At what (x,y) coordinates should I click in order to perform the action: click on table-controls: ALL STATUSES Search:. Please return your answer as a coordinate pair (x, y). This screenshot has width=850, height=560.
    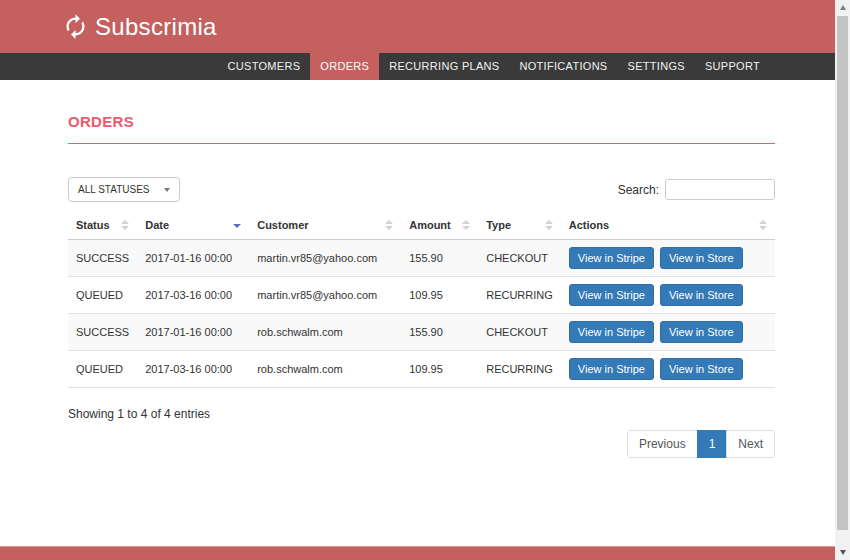
    Looking at the image, I should click on (422, 190).